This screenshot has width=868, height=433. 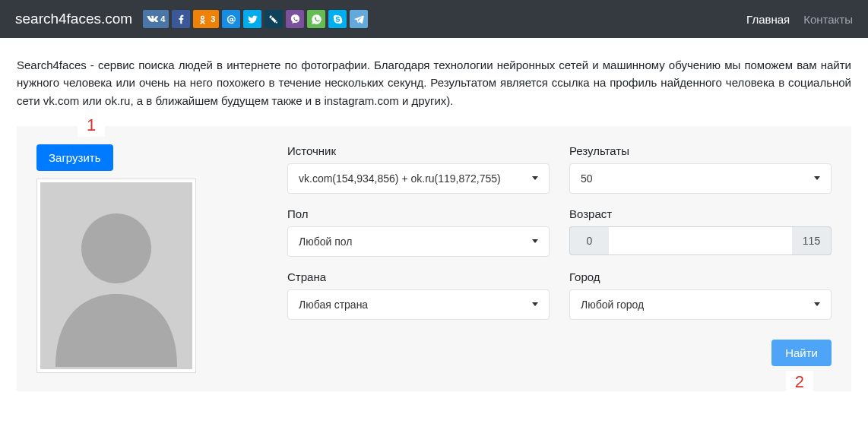 What do you see at coordinates (206, 19) in the screenshot?
I see `share-ok-button: 3` at bounding box center [206, 19].